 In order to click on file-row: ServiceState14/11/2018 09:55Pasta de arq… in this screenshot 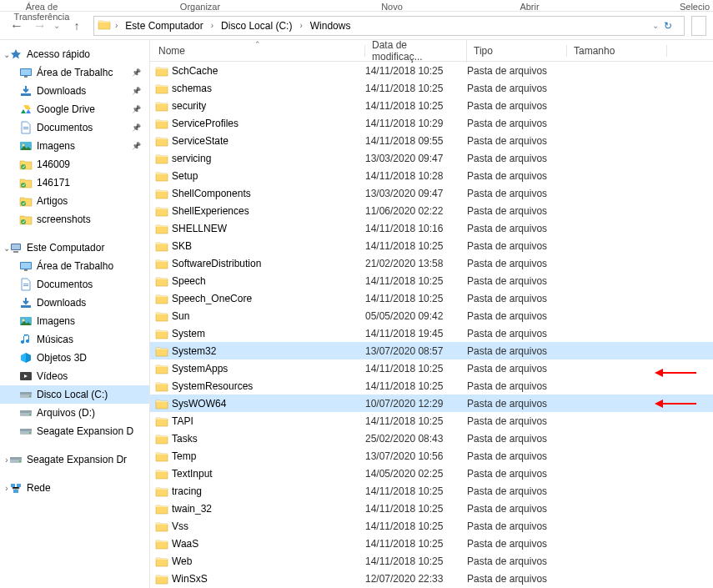, I will do `click(432, 140)`.